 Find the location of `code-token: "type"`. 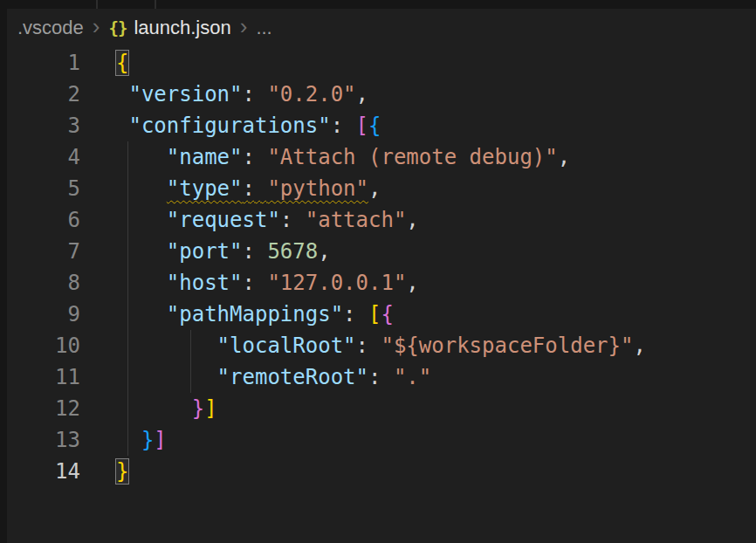

code-token: "type" is located at coordinates (204, 189).